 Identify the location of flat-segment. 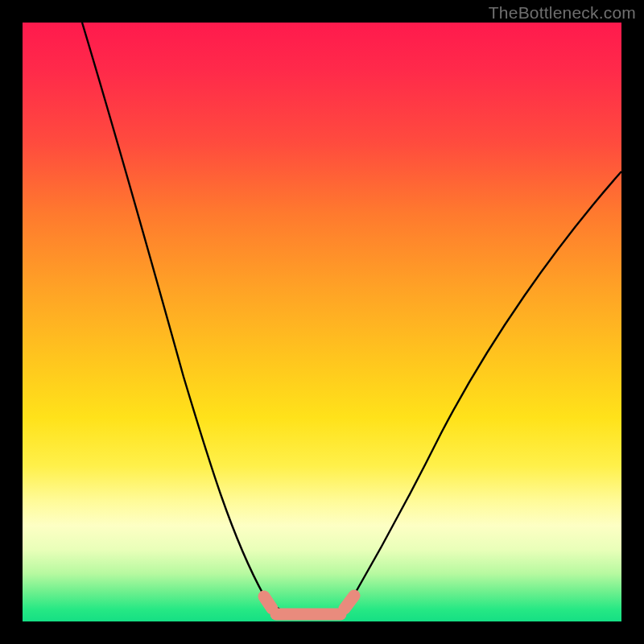
(309, 605).